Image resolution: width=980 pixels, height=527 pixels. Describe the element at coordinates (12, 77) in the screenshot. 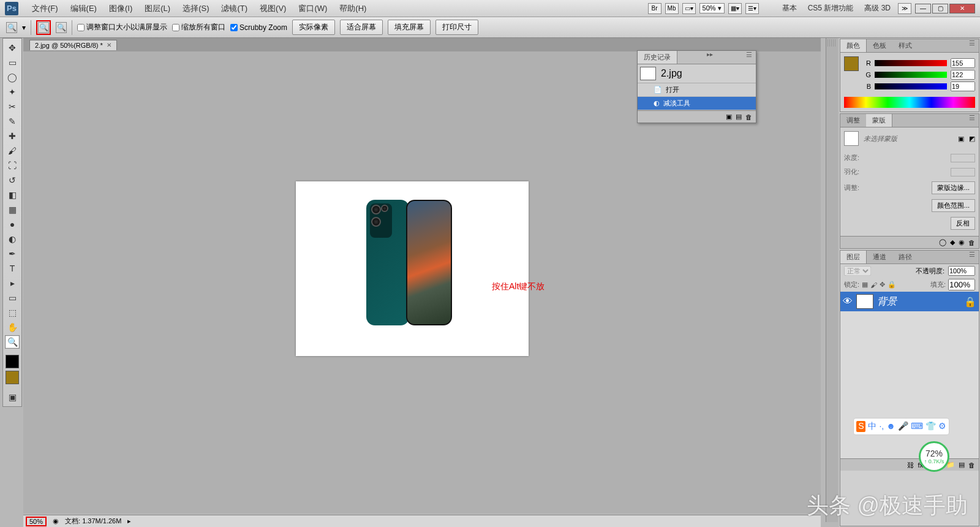

I see `lasso-tool: ◯` at that location.